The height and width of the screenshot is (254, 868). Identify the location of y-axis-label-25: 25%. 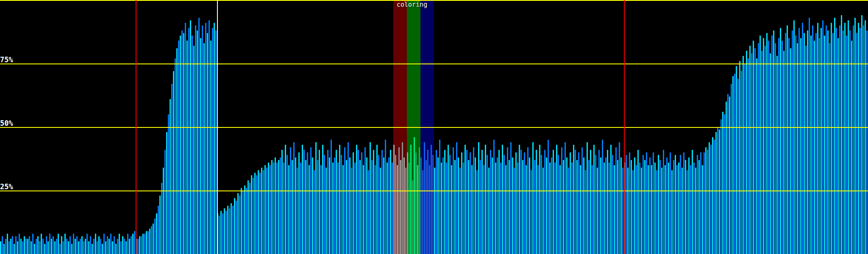
(7, 187).